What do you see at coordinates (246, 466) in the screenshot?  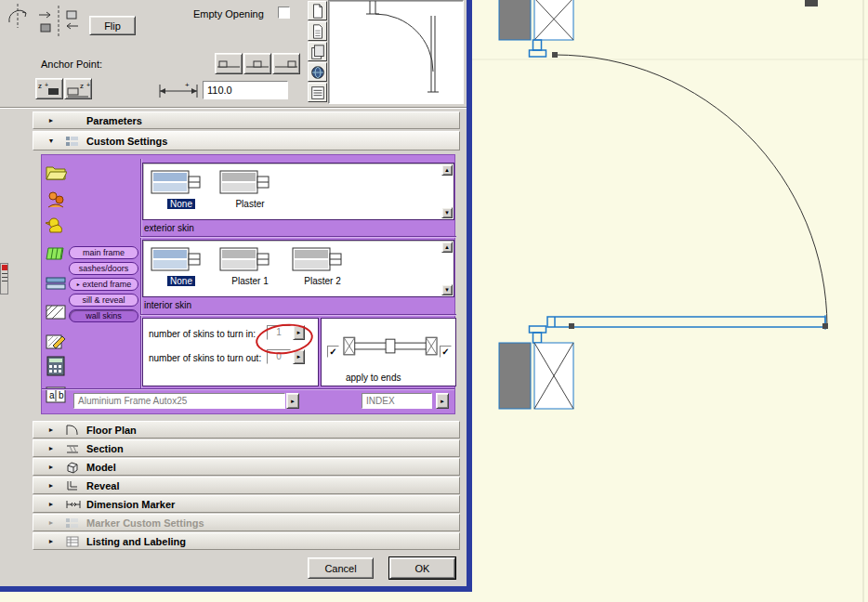 I see `section-model: ► Model` at bounding box center [246, 466].